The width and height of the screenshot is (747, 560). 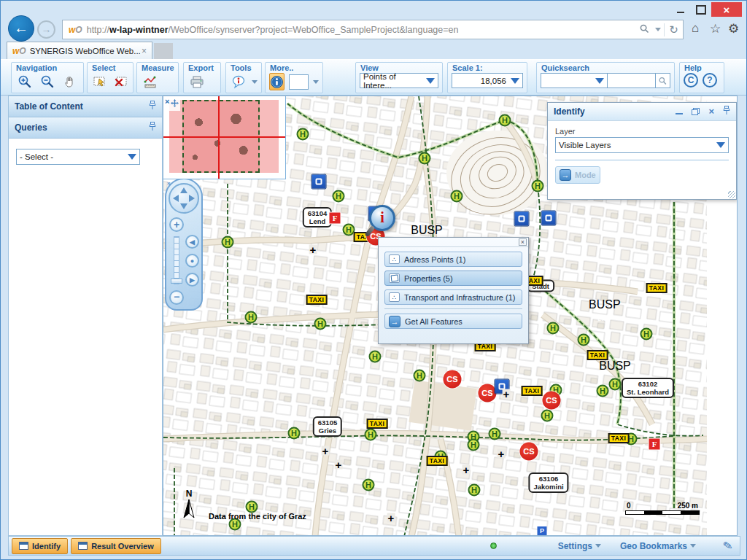 I want to click on help-button: ?, so click(x=710, y=80).